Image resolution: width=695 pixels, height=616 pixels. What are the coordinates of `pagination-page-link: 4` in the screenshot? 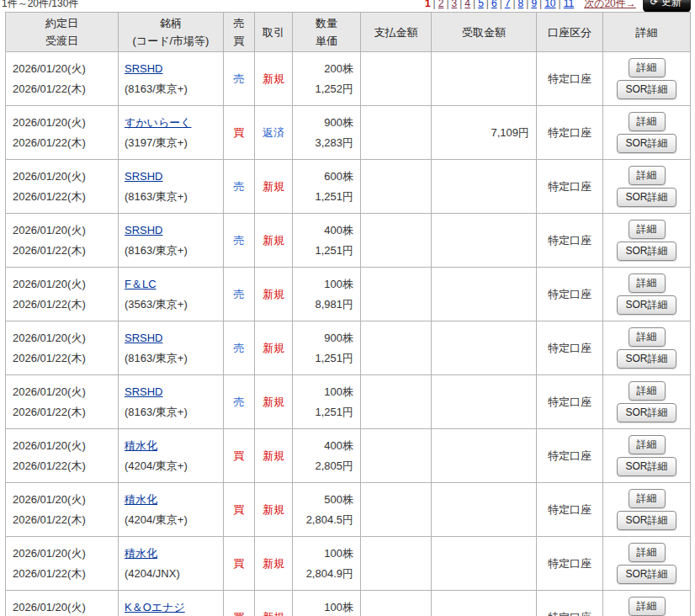 It's located at (468, 5).